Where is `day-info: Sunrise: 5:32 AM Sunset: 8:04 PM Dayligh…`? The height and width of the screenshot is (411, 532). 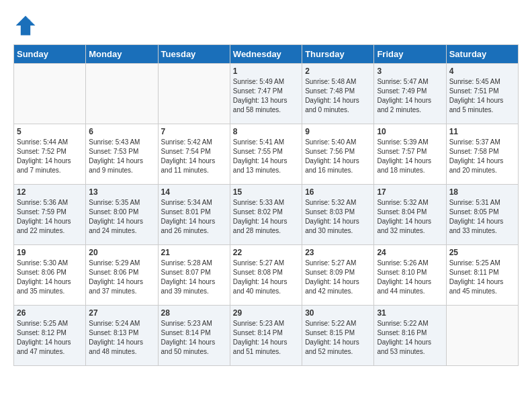 day-info: Sunrise: 5:32 AM Sunset: 8:04 PM Dayligh… is located at coordinates (410, 217).